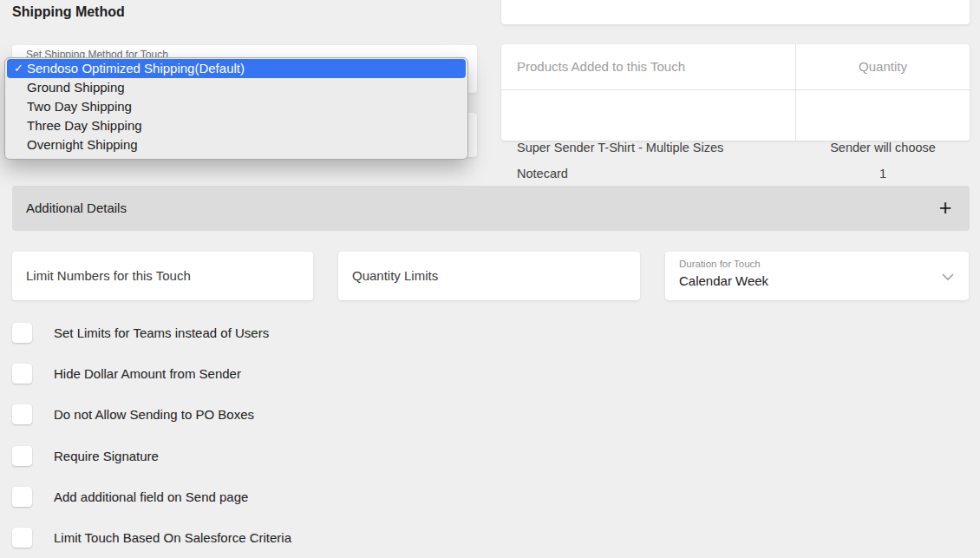  What do you see at coordinates (236, 145) in the screenshot?
I see `dropdown-option: Overnight Shipping` at bounding box center [236, 145].